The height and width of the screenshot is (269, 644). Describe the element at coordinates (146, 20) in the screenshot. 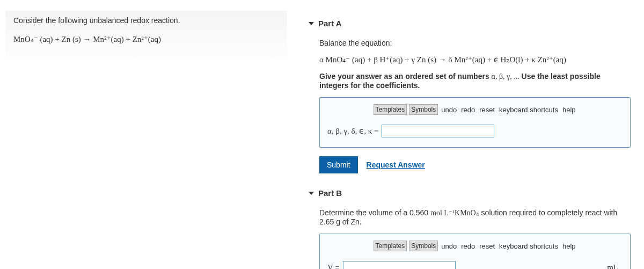

I see `prompt-text: Consider the following unbalanced redox …` at that location.